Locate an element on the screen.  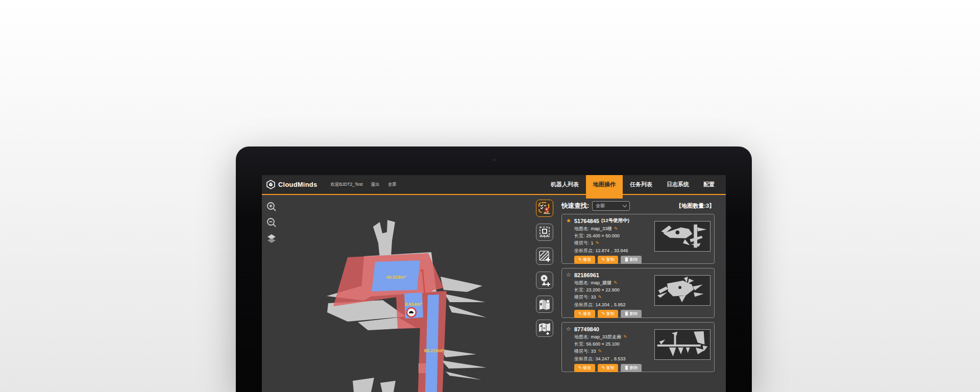
webcam-dot is located at coordinates (494, 160).